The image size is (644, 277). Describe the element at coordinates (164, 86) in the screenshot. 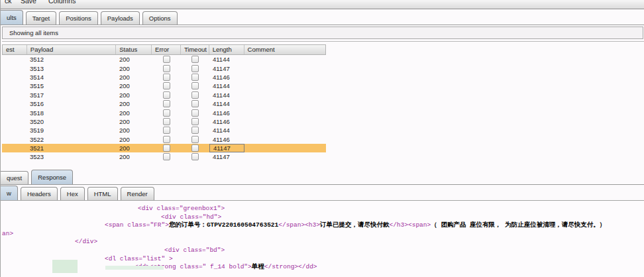

I see `table-row: 3515 200 41144` at that location.